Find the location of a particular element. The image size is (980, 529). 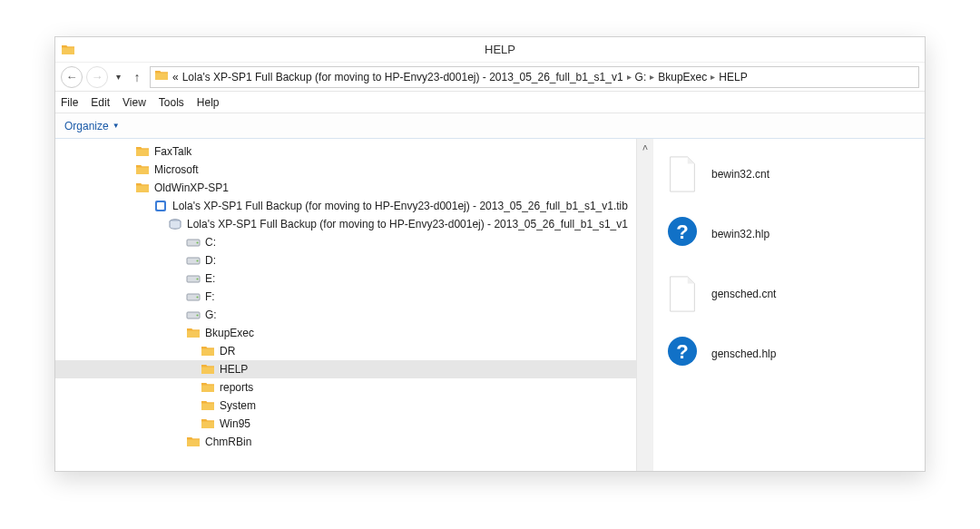

tree-item-label: reports is located at coordinates (236, 387).